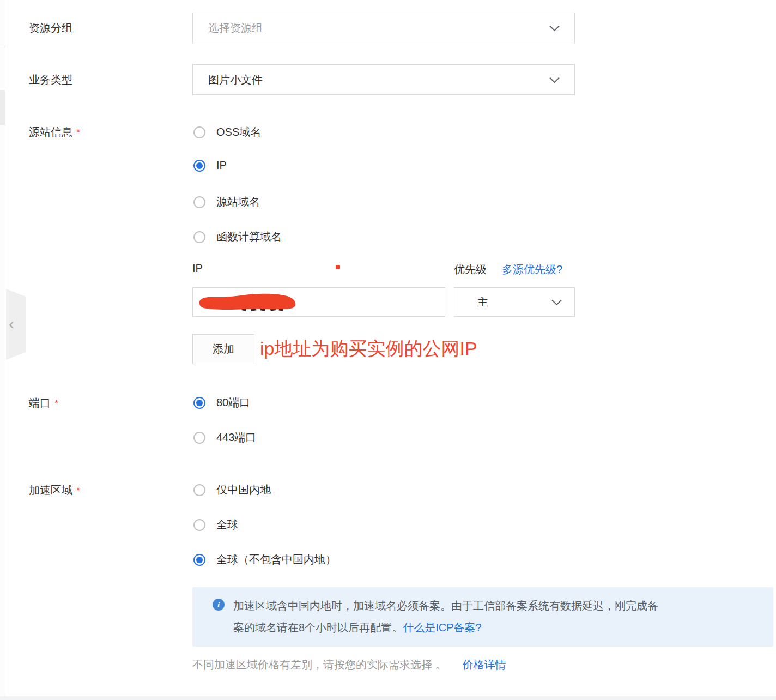  I want to click on origin-option-fc-domain: 函数计算域名, so click(238, 237).